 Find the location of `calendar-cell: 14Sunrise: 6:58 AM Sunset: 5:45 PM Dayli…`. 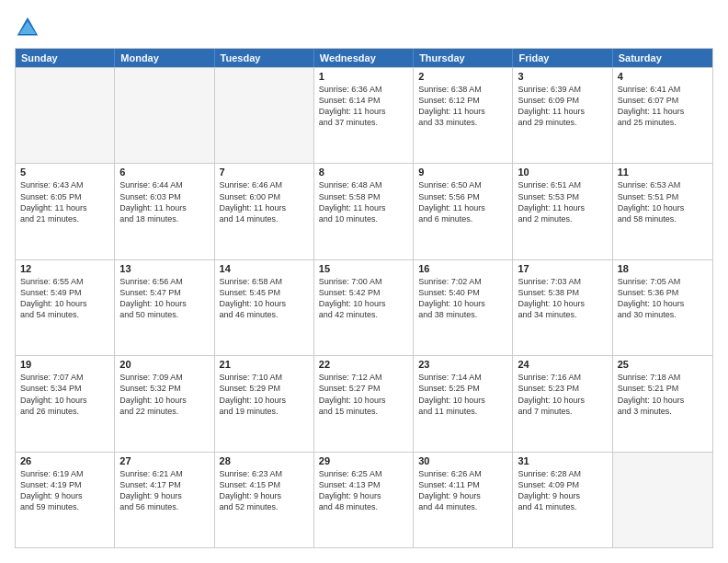

calendar-cell: 14Sunrise: 6:58 AM Sunset: 5:45 PM Dayli… is located at coordinates (265, 307).